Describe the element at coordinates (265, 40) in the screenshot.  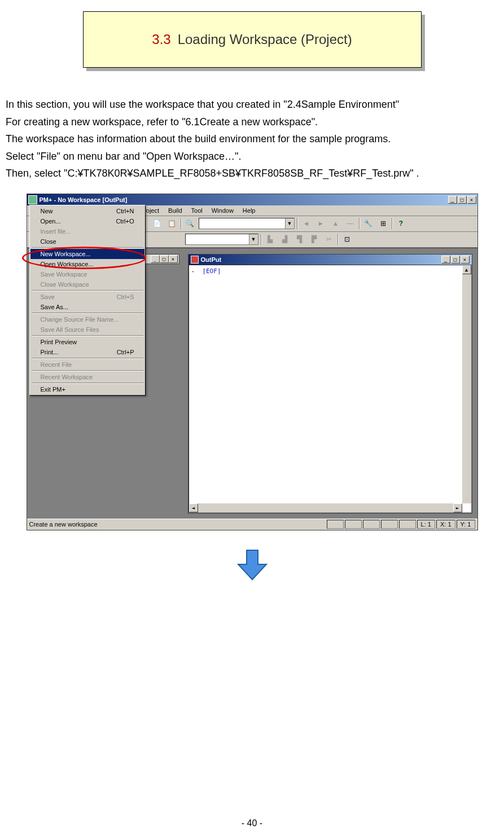
I see `heading-title: Loading Workspace (Project)` at that location.